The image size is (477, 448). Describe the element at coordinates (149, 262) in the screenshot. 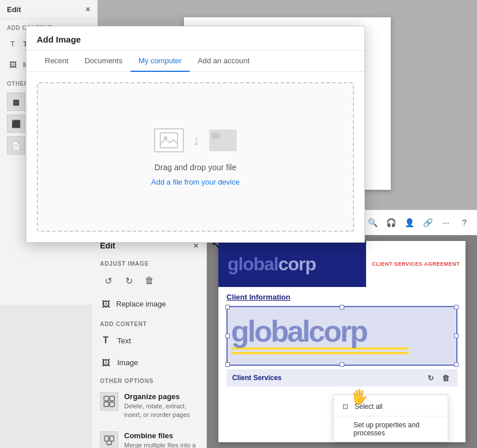

I see `adjust-image-label: ADJUST IMAGE` at that location.